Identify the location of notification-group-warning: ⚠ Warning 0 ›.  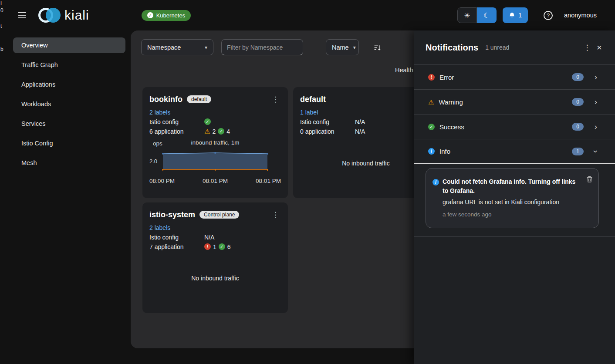
(515, 102).